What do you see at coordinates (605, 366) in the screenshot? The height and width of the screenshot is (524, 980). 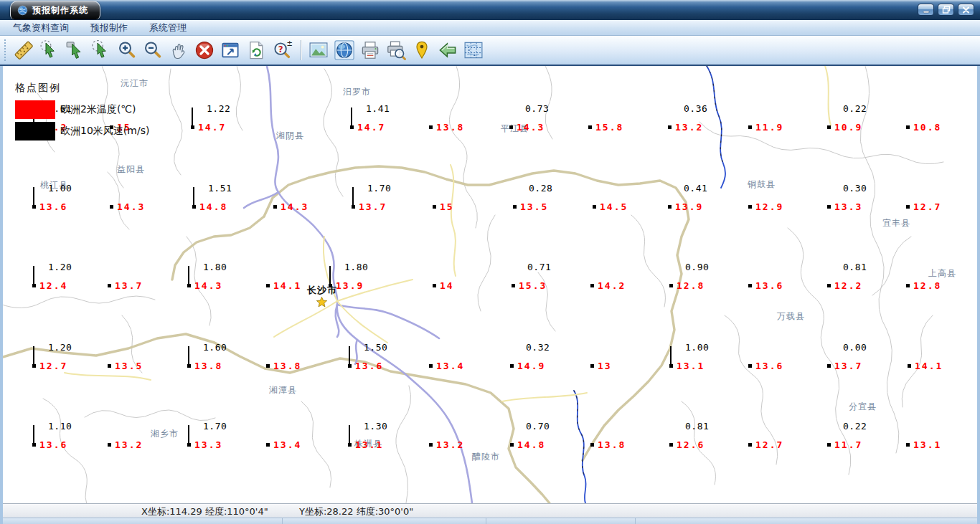 I see `temperature-value: 13` at bounding box center [605, 366].